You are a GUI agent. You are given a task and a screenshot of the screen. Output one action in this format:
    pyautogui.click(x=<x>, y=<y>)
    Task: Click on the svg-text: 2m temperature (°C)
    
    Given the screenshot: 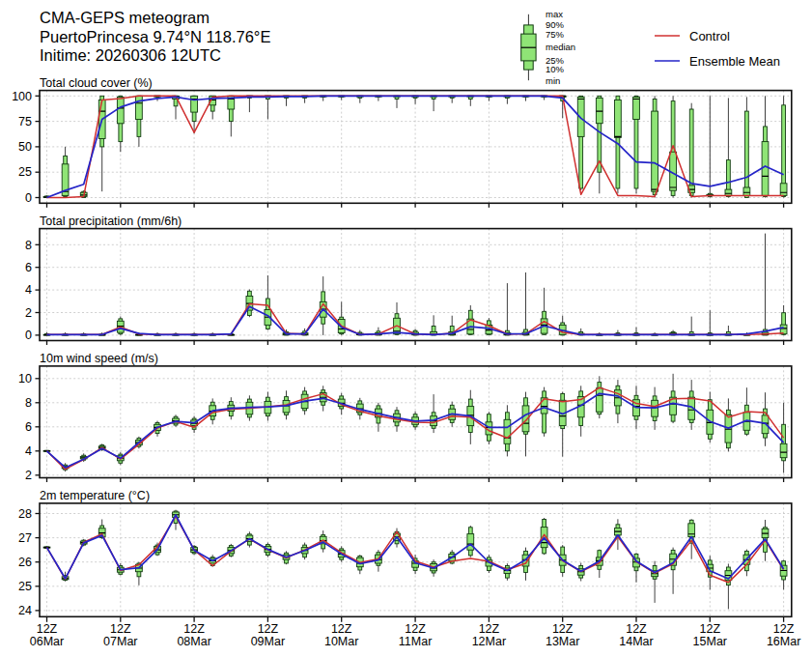 What is the action you would take?
    pyautogui.click(x=95, y=496)
    